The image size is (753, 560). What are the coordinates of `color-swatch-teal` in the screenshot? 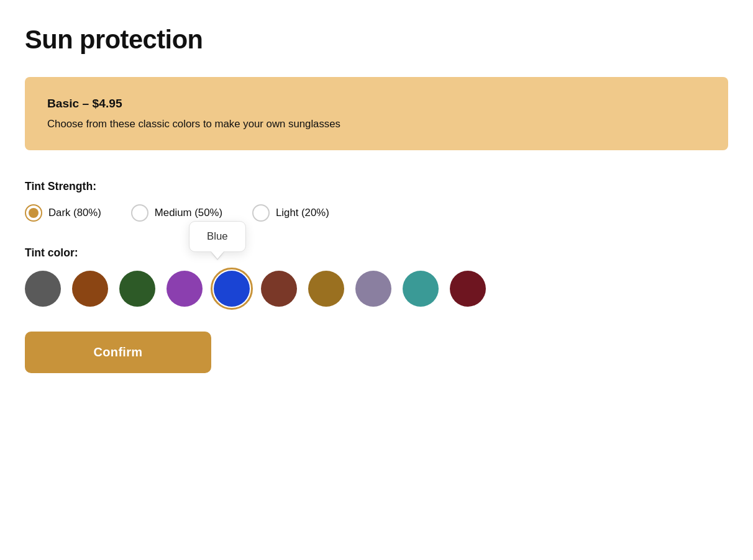 It's located at (421, 289).